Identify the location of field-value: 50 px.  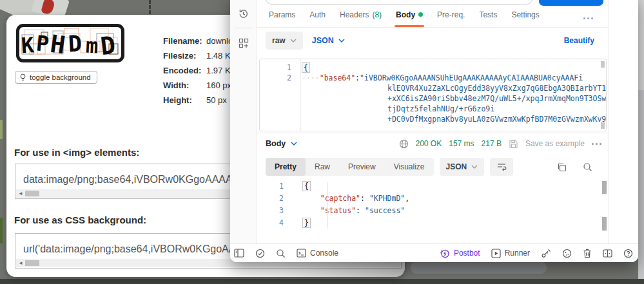
(217, 100).